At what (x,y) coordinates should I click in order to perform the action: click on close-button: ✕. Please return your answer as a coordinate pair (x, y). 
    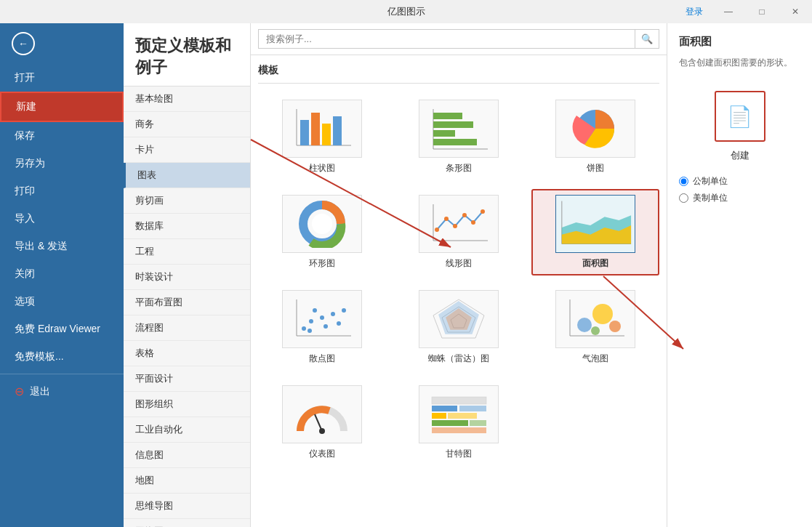
    Looking at the image, I should click on (795, 12).